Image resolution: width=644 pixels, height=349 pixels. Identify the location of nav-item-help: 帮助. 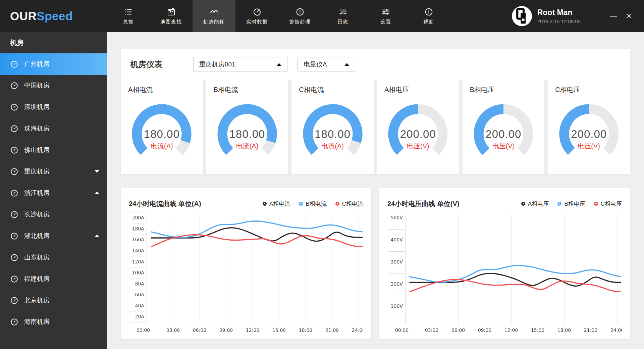
(429, 16).